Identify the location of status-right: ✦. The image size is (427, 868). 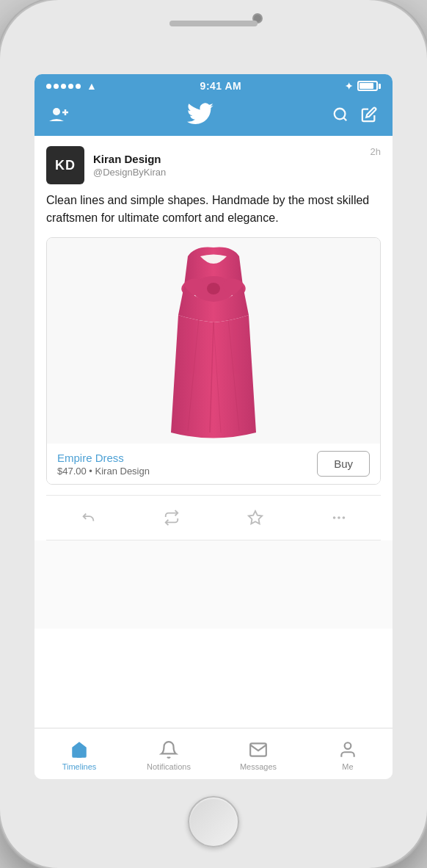
(362, 87).